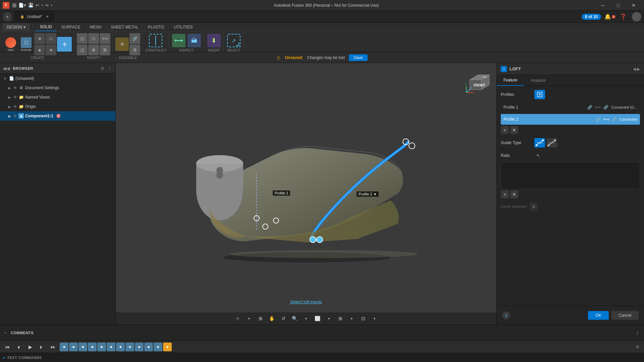 This screenshot has height=362, width=644. I want to click on redo-dropdown: ▾, so click(52, 5).